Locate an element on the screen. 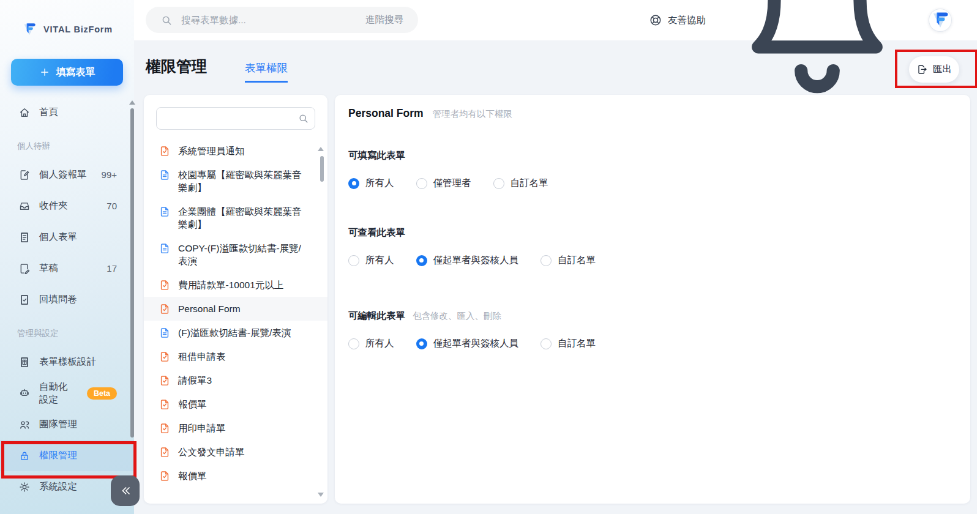 The height and width of the screenshot is (514, 980). form-list-item-label: Personal Form is located at coordinates (209, 308).